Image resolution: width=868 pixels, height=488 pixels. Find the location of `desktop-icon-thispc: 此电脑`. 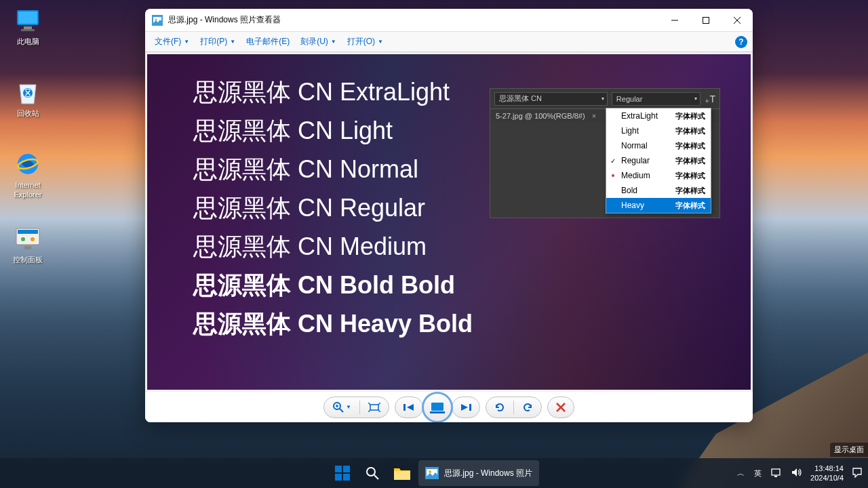

desktop-icon-thispc: 此电脑 is located at coordinates (28, 26).